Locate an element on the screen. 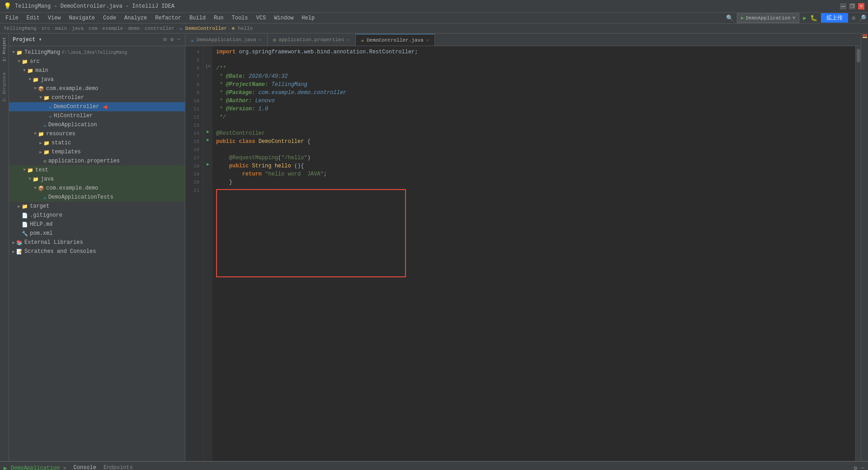  menu-file: File is located at coordinates (12, 18).